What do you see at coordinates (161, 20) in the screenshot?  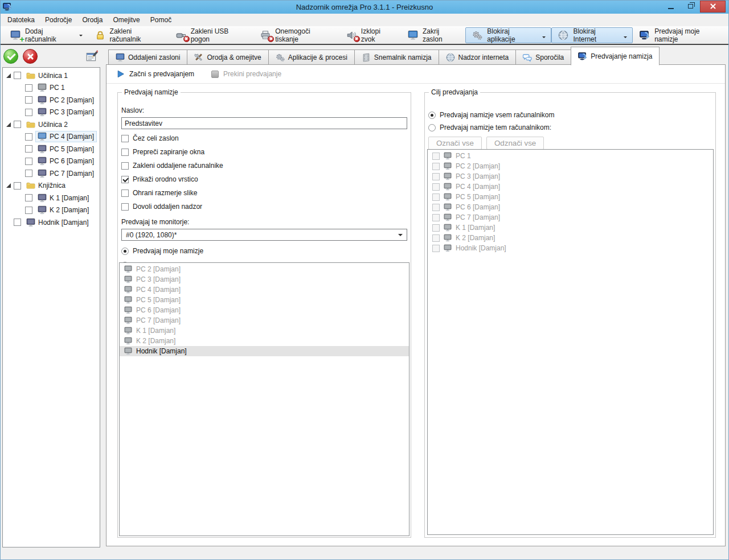 I see `menu-item: Pomoč` at bounding box center [161, 20].